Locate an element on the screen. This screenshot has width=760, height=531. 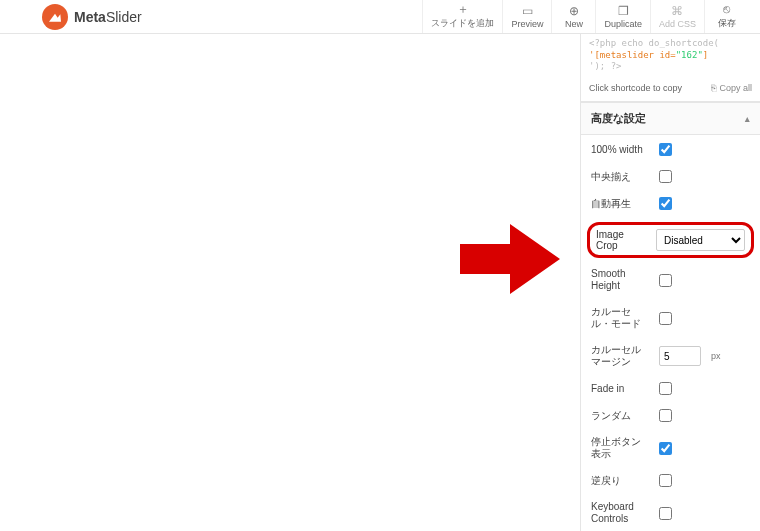
add-slide-button: ＋ スライドを追加 is located at coordinates (462, 16).